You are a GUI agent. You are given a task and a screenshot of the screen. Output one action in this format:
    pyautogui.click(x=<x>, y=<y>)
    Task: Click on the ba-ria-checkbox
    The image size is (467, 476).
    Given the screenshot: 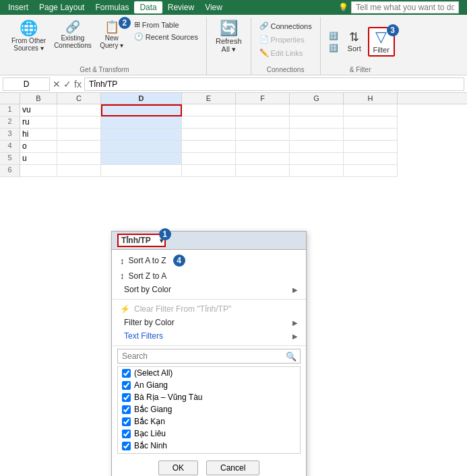 What is the action you would take?
    pyautogui.click(x=127, y=397)
    